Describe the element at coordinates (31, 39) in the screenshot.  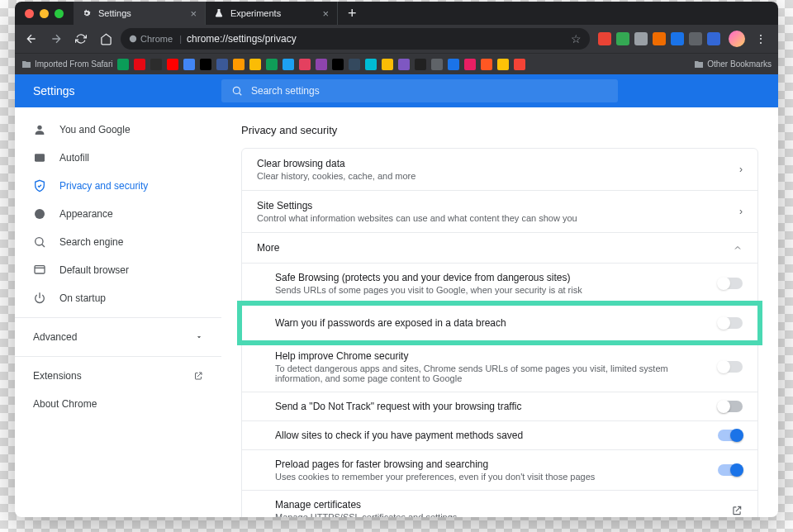
I see `back-button` at that location.